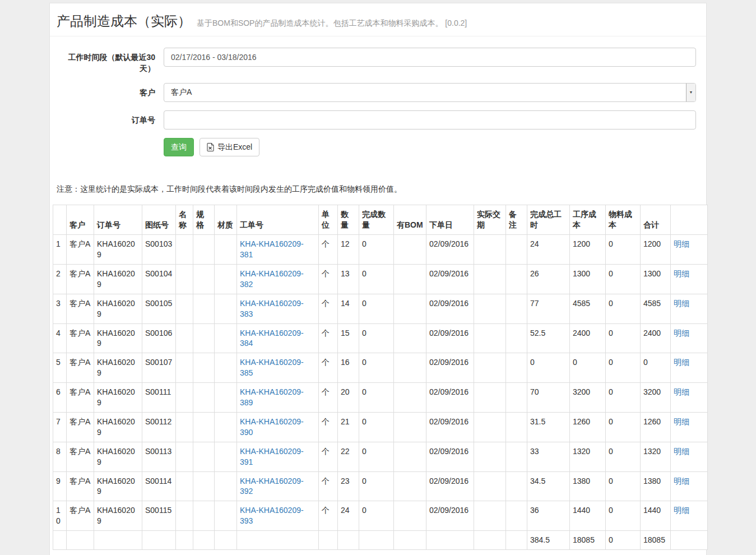 The image size is (756, 555). What do you see at coordinates (272, 279) in the screenshot?
I see `work-order-link: KHA-KHA160209-382` at bounding box center [272, 279].